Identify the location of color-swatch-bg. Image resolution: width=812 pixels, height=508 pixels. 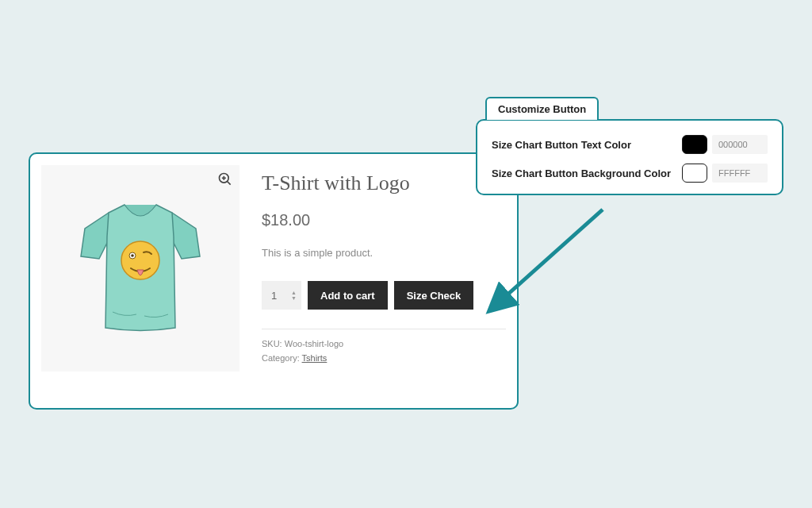
(695, 173).